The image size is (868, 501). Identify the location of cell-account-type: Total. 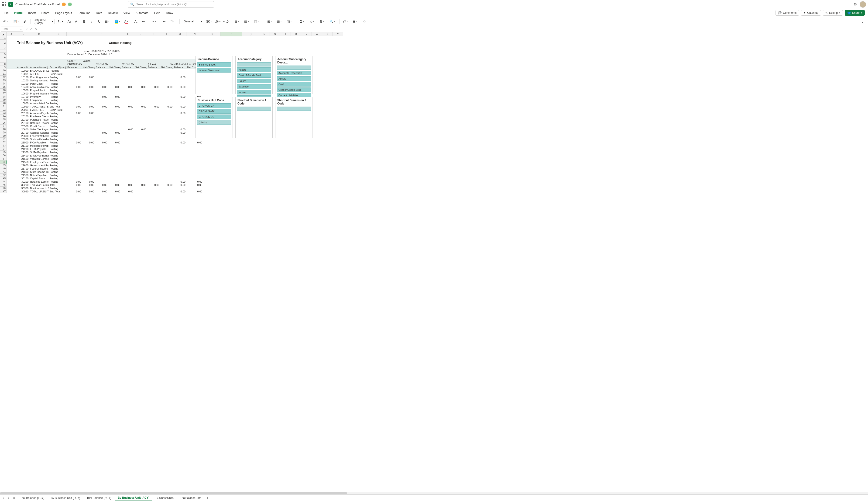
(58, 185).